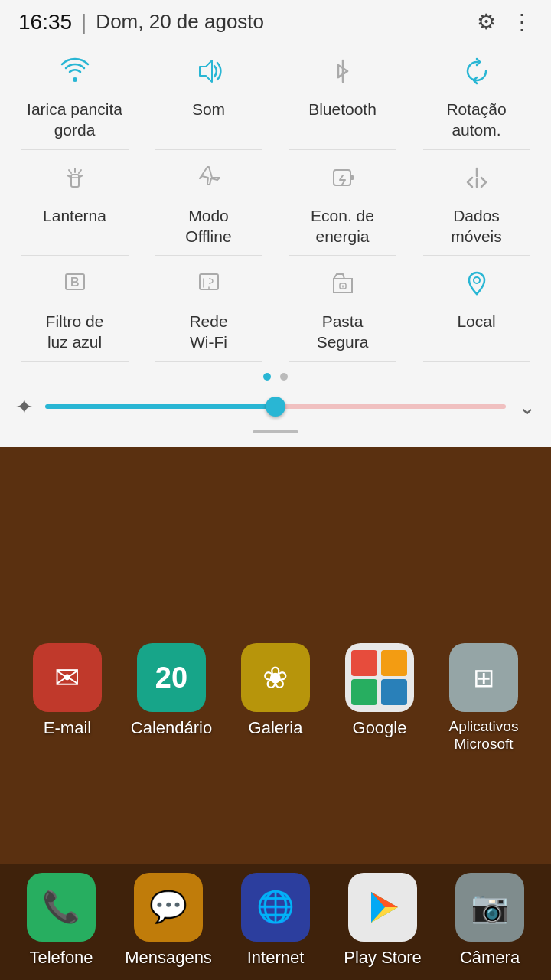  Describe the element at coordinates (484, 678) in the screenshot. I see `ms-icon: ⊞` at that location.